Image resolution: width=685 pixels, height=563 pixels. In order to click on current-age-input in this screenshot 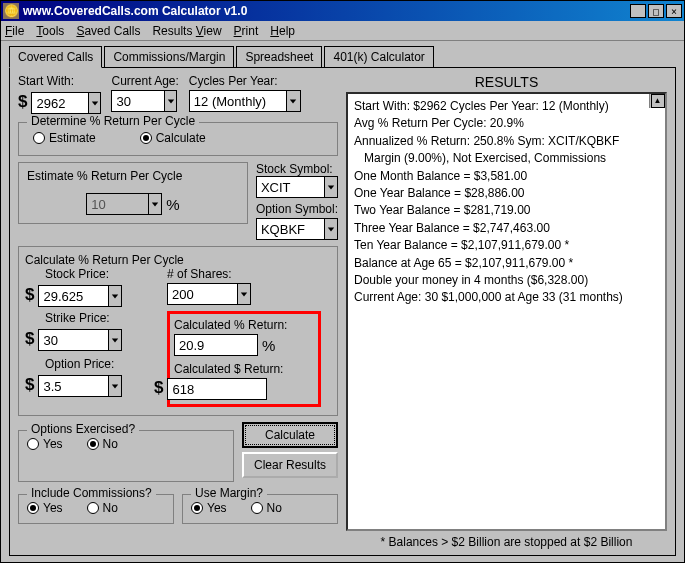, I will do `click(144, 101)`.